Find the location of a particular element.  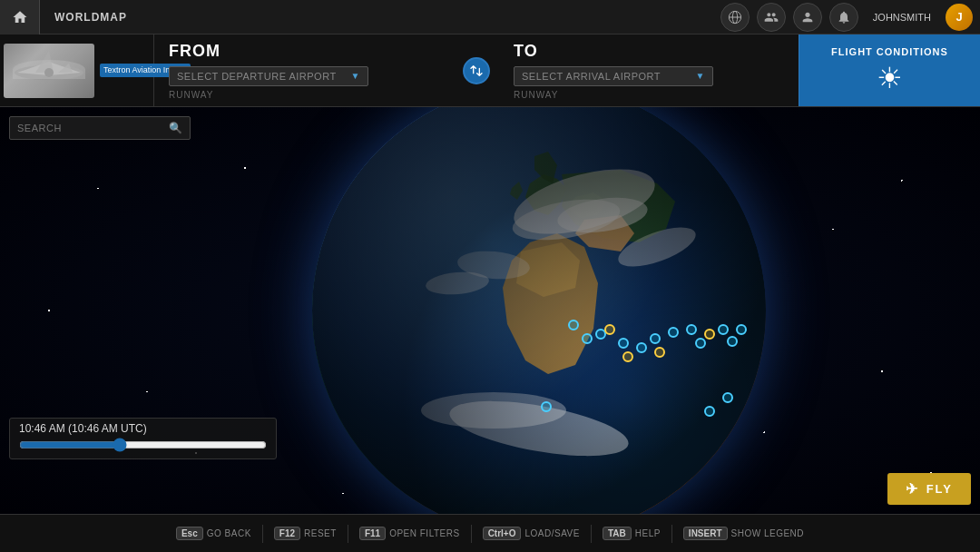

f11-key-badge: F11 is located at coordinates (372, 534).